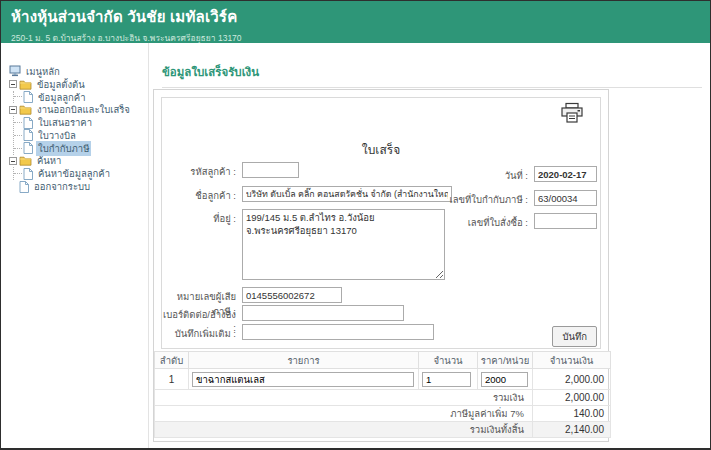 This screenshot has width=711, height=450. I want to click on table-header-row: ลำดับ รายการ จำนวน ราคา/หน่วย จำนวนเงิน, so click(383, 360).